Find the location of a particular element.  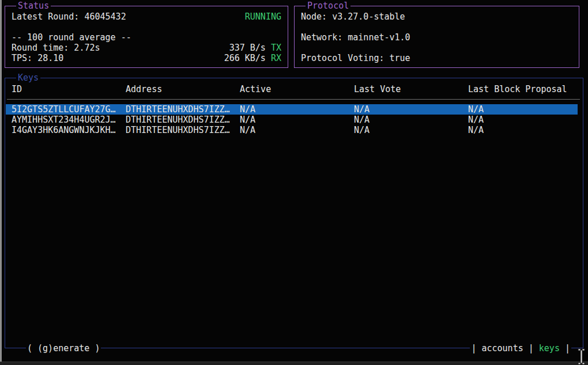

protocol-panel-title: Protocol is located at coordinates (328, 6).